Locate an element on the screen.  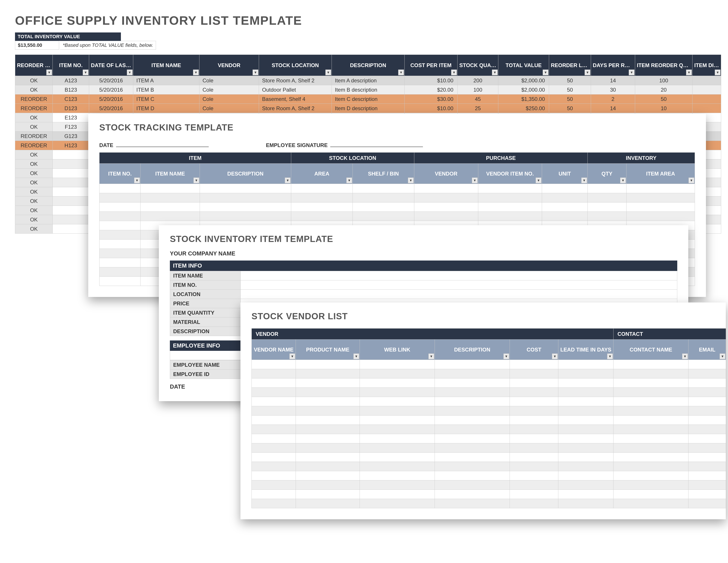
office-col-1: ITEM NO.▾ is located at coordinates (71, 65).